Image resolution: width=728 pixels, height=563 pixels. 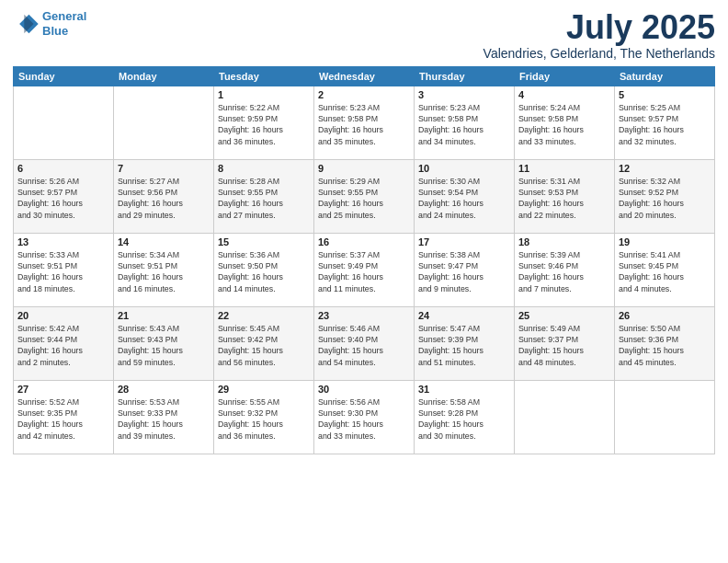 What do you see at coordinates (164, 242) in the screenshot?
I see `day-number: 14` at bounding box center [164, 242].